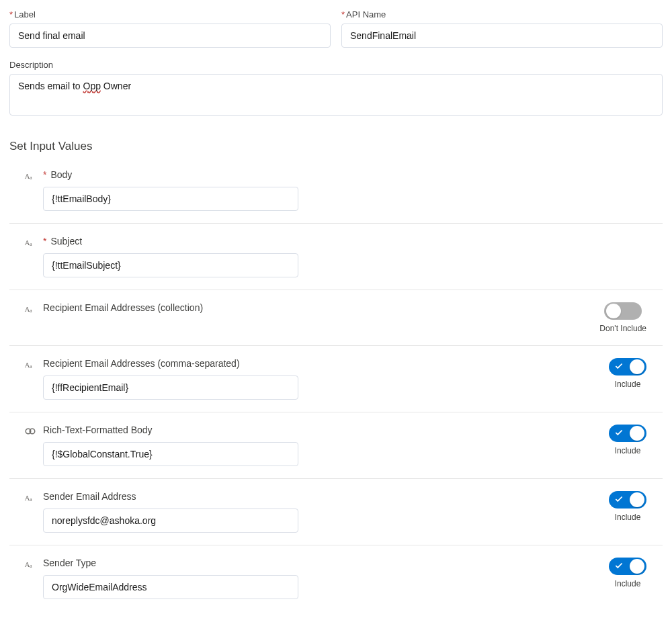 The width and height of the screenshot is (672, 618). I want to click on spelling-squiggle: Opp, so click(92, 86).